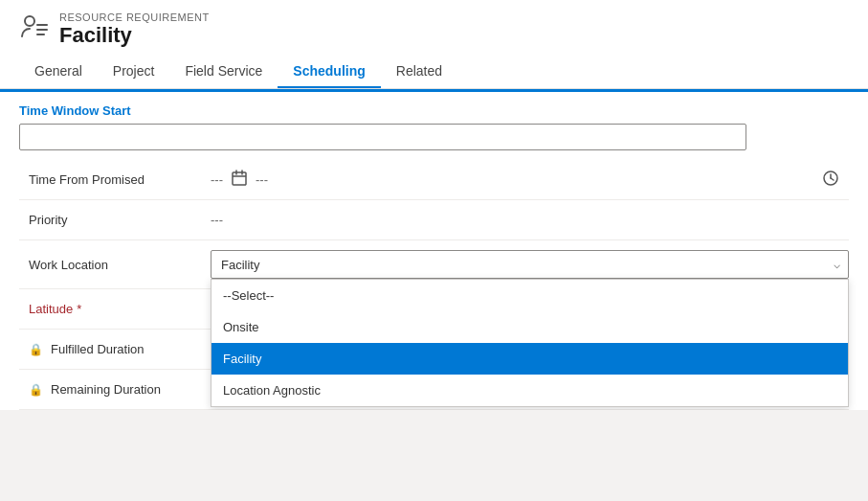 This screenshot has width=868, height=501. What do you see at coordinates (36, 390) in the screenshot?
I see `lock-icon-remaining: 🔒` at bounding box center [36, 390].